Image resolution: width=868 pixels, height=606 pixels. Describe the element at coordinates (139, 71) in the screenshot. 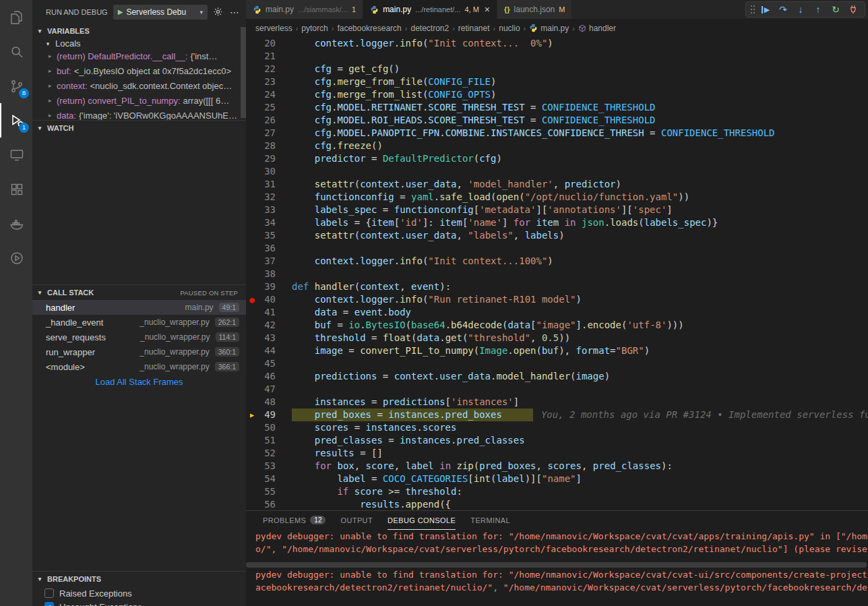

I see `variable-row: ▸buf:<_io.BytesIO object at 0x7f5a2dc1ec…` at that location.